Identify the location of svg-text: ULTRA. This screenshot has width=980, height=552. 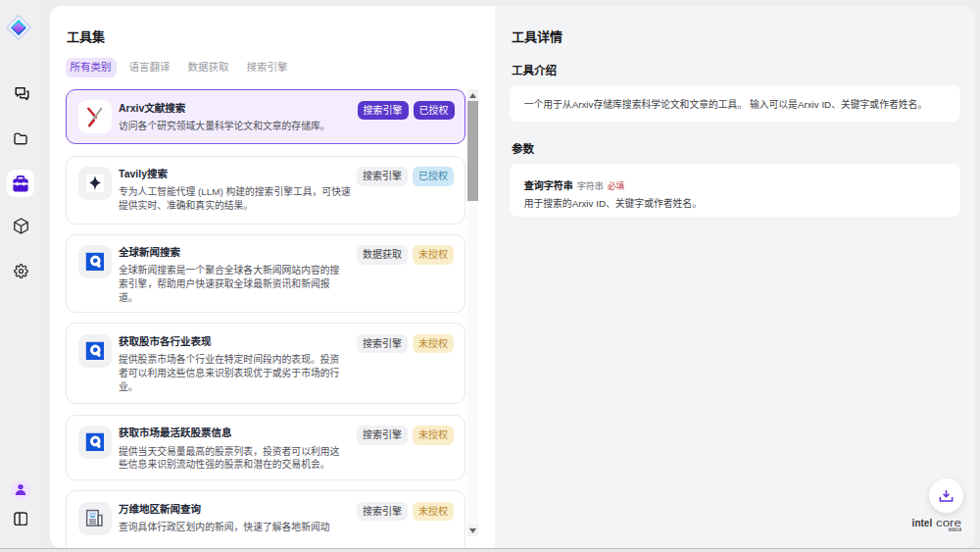
(955, 529).